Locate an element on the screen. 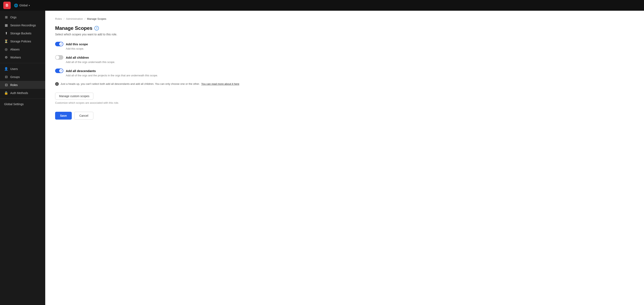 The image size is (644, 305). breadcrumb-sep-1: / is located at coordinates (64, 19).